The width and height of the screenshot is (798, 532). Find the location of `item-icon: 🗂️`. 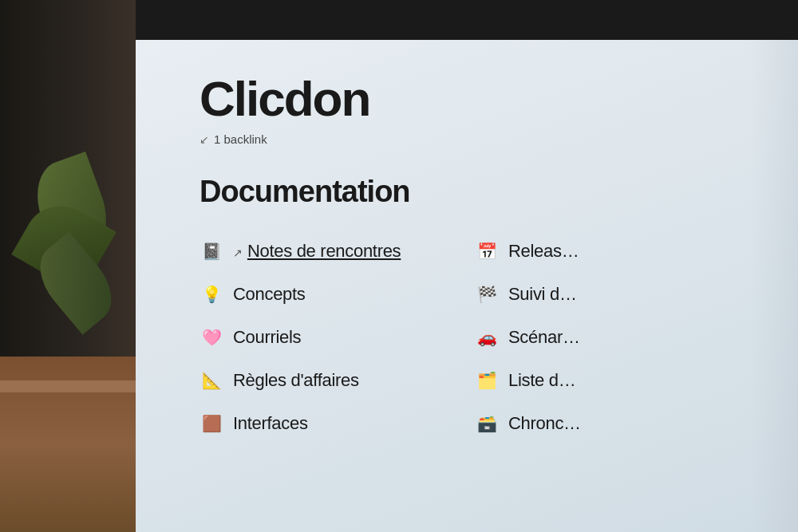

item-icon: 🗂️ is located at coordinates (487, 380).